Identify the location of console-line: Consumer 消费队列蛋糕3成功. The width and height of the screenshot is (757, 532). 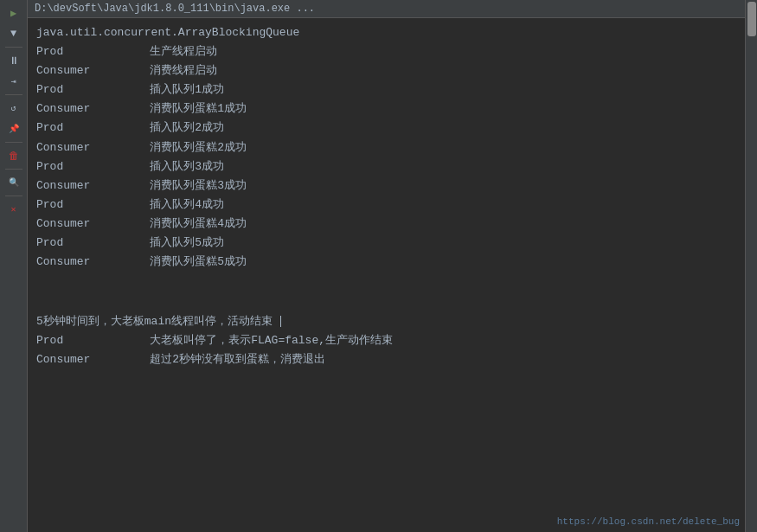
(386, 186).